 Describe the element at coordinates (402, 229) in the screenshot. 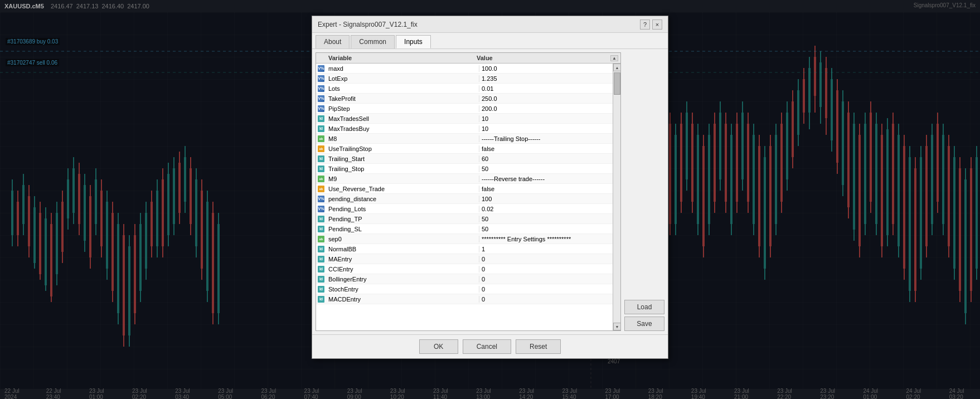

I see `row-variable-name: Pending_SL` at that location.